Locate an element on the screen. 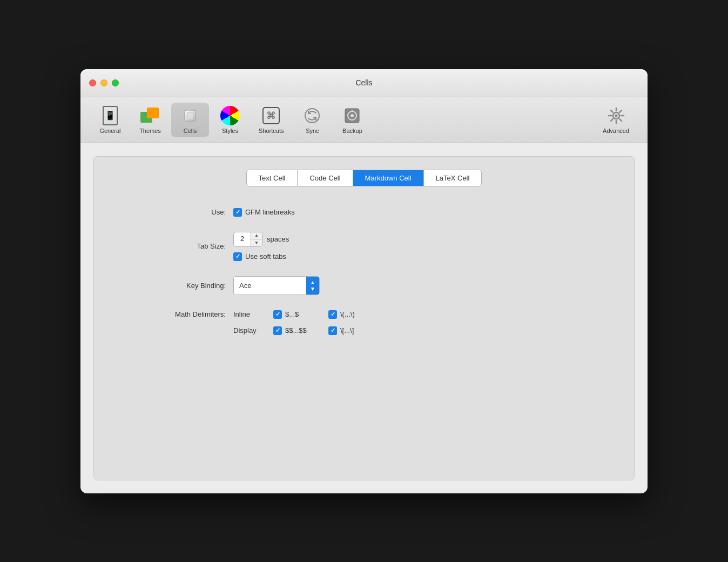  gfm-checkbox: ✓ is located at coordinates (238, 212).